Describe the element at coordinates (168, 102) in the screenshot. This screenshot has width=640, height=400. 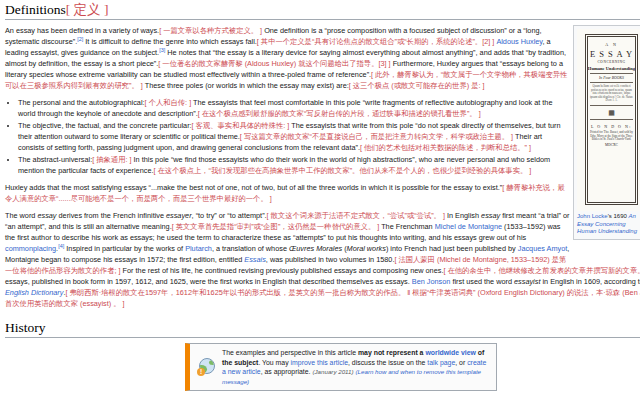
I see `chinese-annotation: [ 个人和自传: ]` at that location.